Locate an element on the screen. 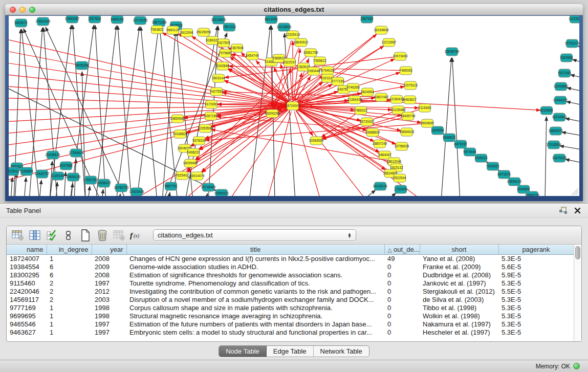 The image size is (588, 372). graph-node: 2605334 is located at coordinates (82, 65).